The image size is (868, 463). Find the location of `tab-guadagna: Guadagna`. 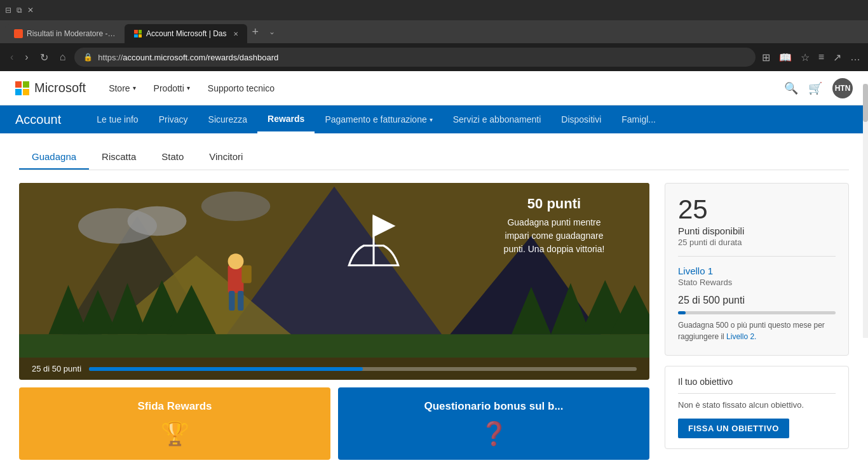

tab-guadagna: Guadagna is located at coordinates (54, 158).